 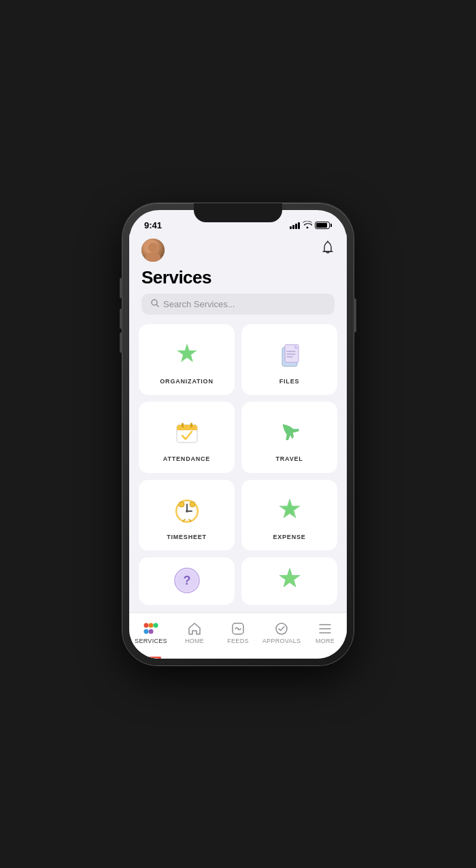 What do you see at coordinates (186, 438) in the screenshot?
I see `service-card-attendance: ATTENDANCE` at bounding box center [186, 438].